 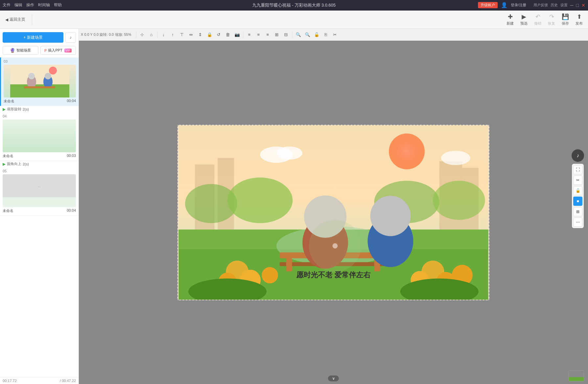 I want to click on app-title: 九九重阳节暖心祝福 - 万彩动画大师 3.0.605, so click(x=294, y=5).